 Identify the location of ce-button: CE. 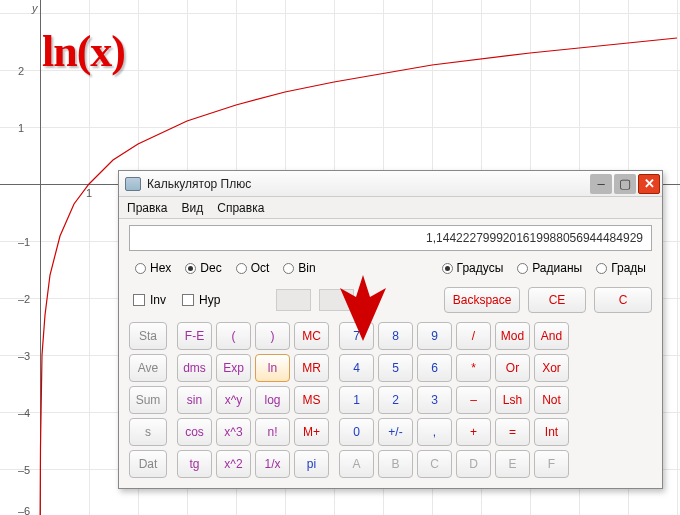
(557, 300).